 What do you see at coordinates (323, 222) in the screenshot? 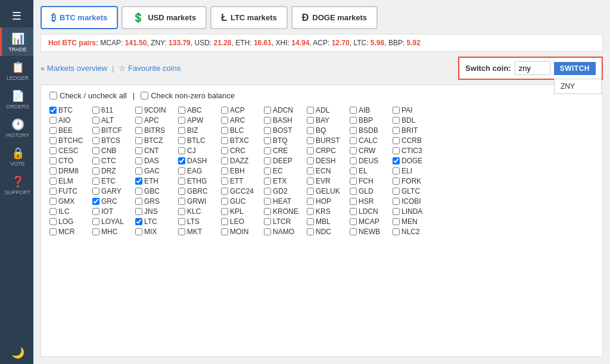
I see `coin-label-mbl: MBL` at bounding box center [323, 222].